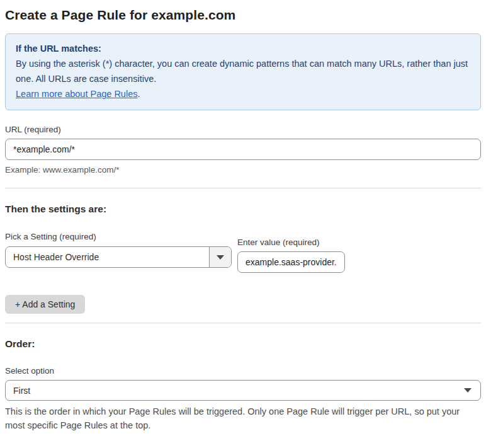 Image resolution: width=486 pixels, height=448 pixels. What do you see at coordinates (291, 262) in the screenshot?
I see `setting-value-input` at bounding box center [291, 262].